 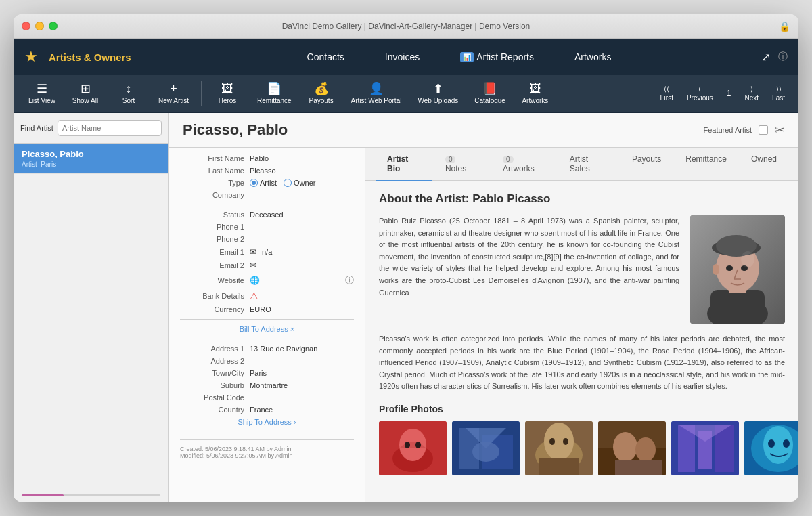 What do you see at coordinates (85, 93) in the screenshot?
I see `toolbar-show-all: ⊞ Show All` at bounding box center [85, 93].